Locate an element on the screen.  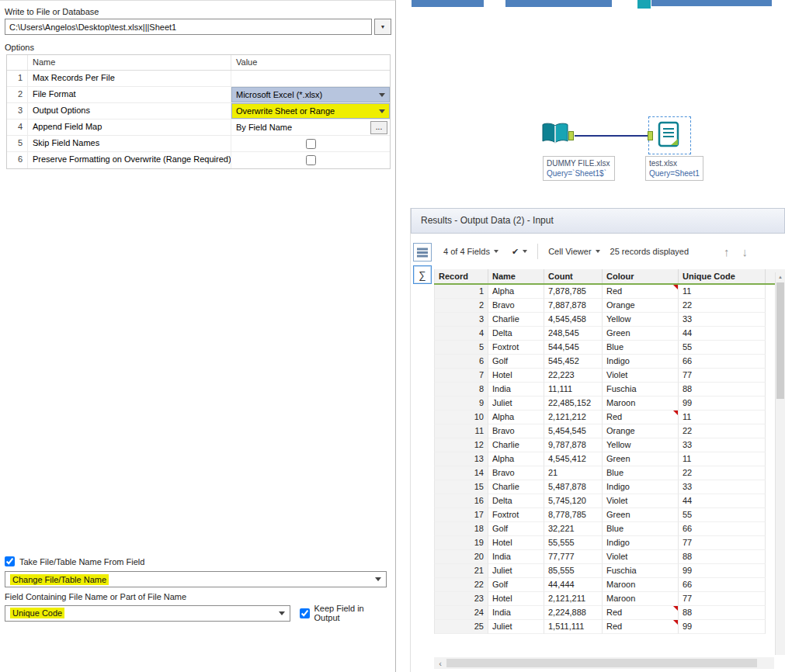
apply-check-button: ✔ is located at coordinates (519, 251).